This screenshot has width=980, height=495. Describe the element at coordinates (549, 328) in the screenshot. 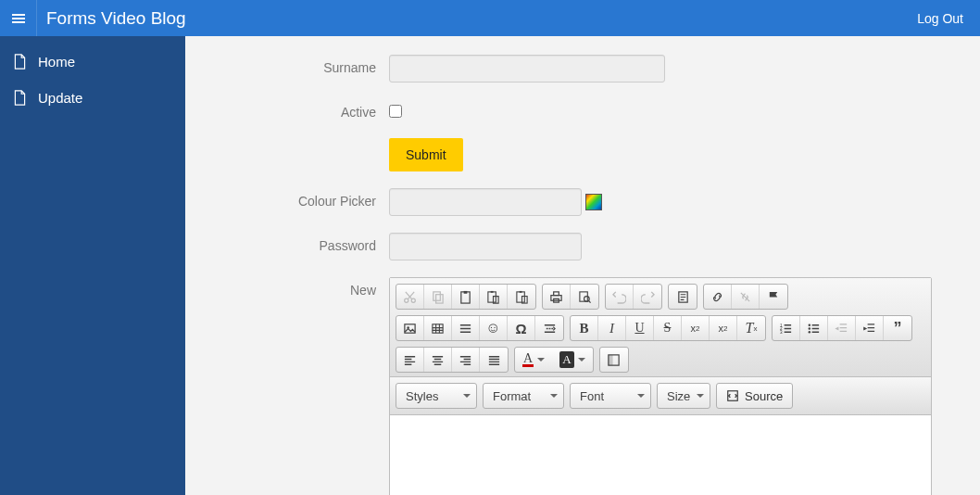

I see `pagebreak-button` at that location.